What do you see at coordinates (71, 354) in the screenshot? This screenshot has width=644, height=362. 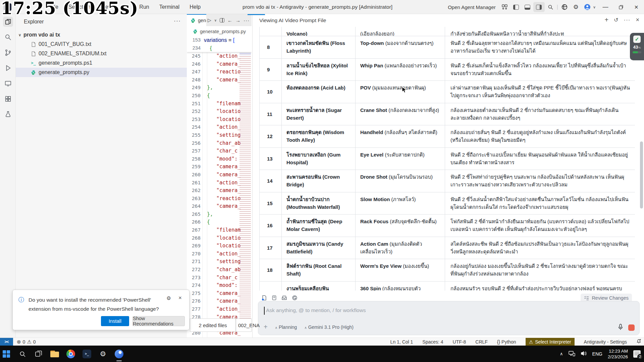 I see `chrome-icon` at bounding box center [71, 354].